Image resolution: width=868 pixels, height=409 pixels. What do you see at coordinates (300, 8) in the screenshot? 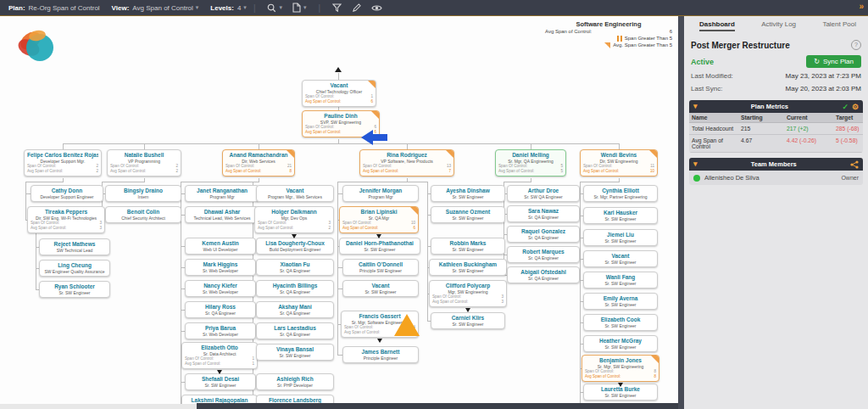
I see `export-icon: ▾` at bounding box center [300, 8].